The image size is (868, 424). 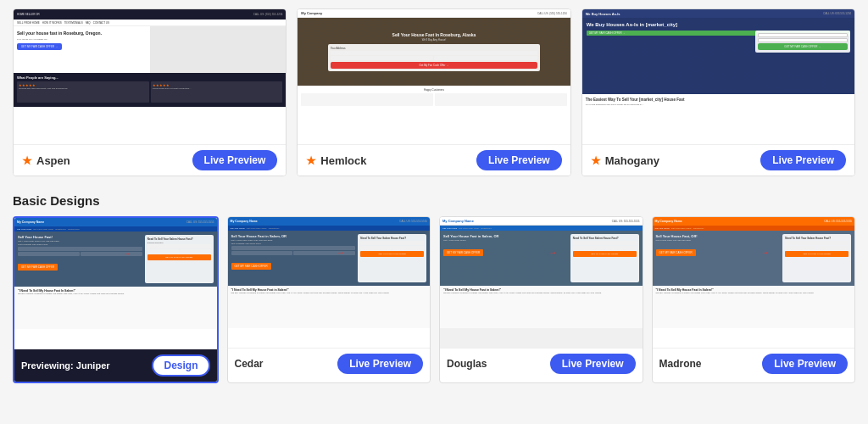 I want to click on douglas-mock-phone: CALL US: 555-555-5555, so click(x=626, y=221).